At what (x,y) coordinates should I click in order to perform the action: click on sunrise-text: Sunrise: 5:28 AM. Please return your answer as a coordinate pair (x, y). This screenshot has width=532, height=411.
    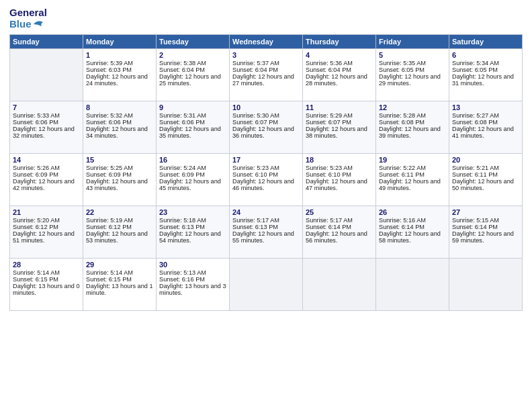
    Looking at the image, I should click on (402, 116).